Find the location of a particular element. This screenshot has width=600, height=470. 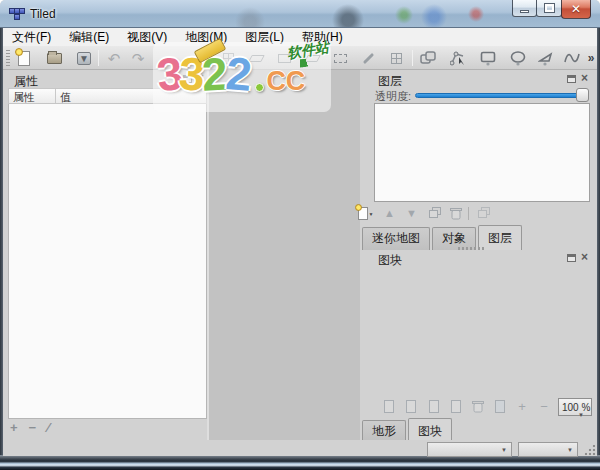

merge-layer-button is located at coordinates (482, 214).